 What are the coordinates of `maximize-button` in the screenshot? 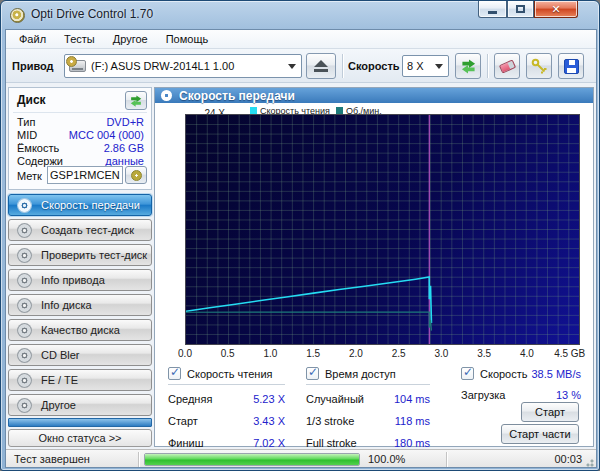 It's located at (520, 10).